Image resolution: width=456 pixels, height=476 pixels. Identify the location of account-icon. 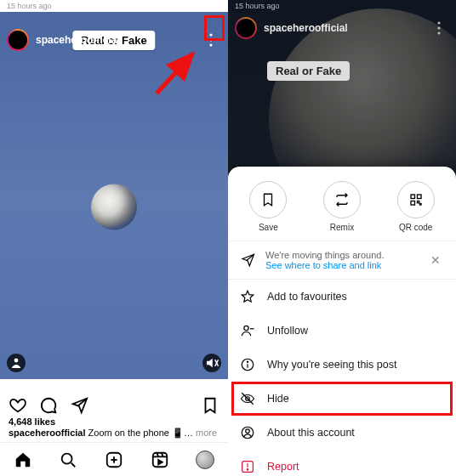
(248, 433).